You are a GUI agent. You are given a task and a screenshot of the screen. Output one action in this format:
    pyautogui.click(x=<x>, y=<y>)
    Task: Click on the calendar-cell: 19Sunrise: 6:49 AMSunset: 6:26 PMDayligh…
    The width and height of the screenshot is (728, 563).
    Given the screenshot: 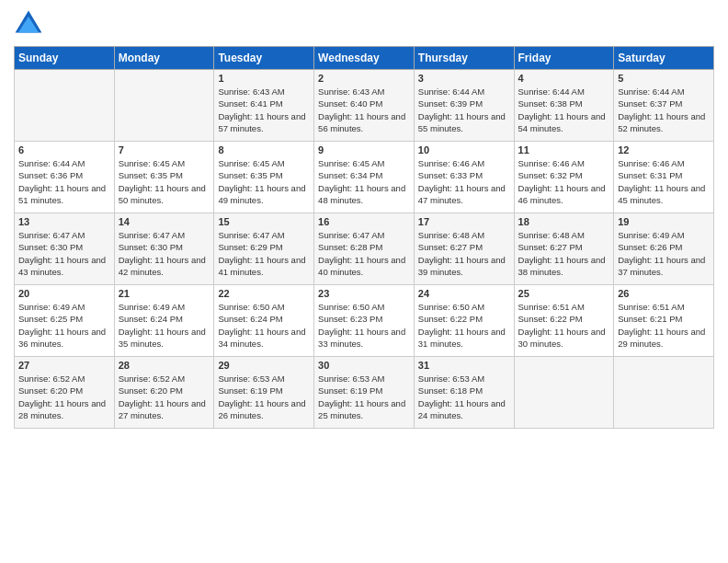 What is the action you would take?
    pyautogui.click(x=664, y=249)
    